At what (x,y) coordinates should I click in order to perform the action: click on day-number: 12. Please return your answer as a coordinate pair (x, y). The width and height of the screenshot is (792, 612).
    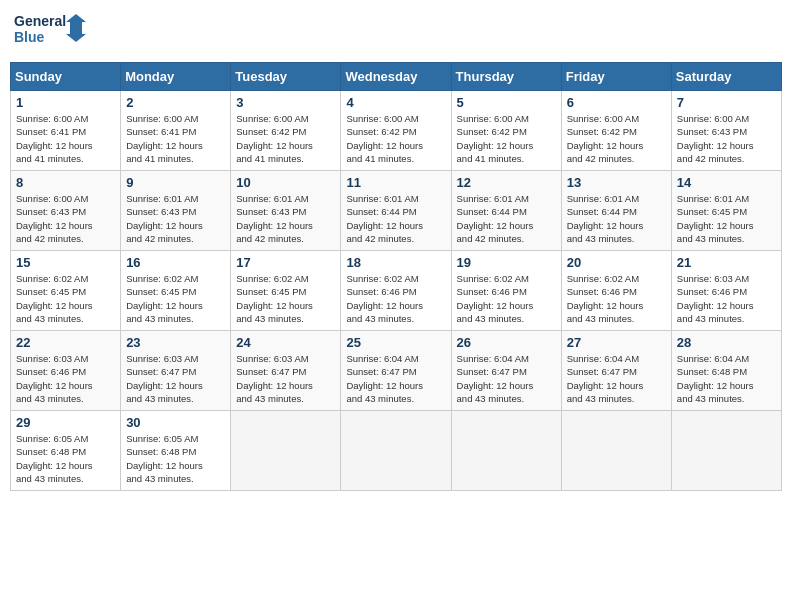
    Looking at the image, I should click on (506, 182).